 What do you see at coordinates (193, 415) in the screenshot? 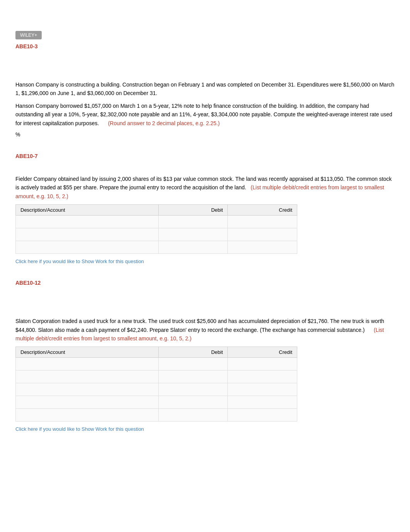
I see `debit-input-p3-r5` at bounding box center [193, 415].